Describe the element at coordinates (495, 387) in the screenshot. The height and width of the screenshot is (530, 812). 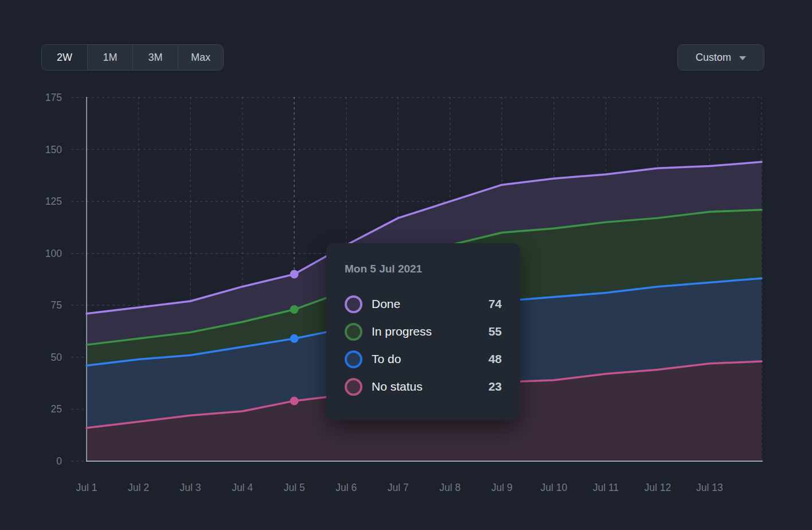
I see `tooltip-row-value: 23` at that location.